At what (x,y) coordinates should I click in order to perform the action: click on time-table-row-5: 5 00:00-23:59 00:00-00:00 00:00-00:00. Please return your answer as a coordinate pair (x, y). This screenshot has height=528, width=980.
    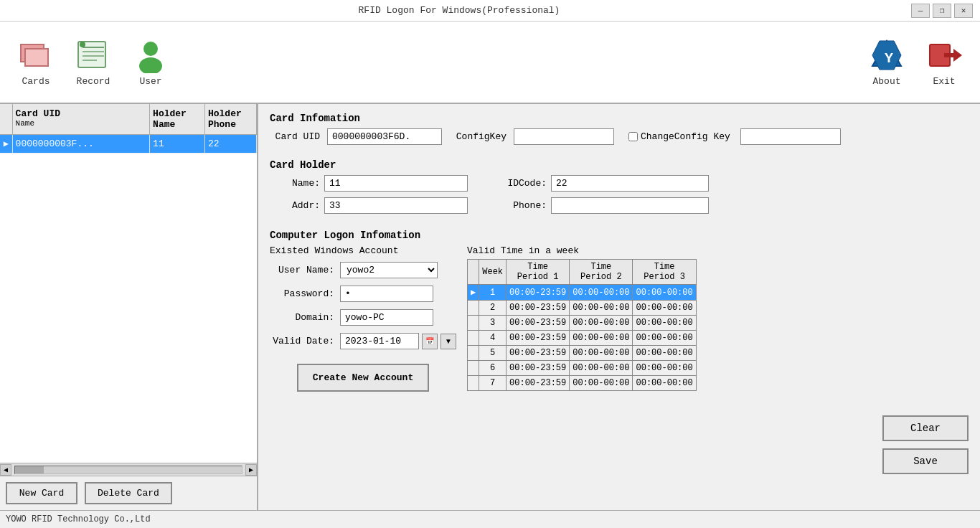
    Looking at the image, I should click on (583, 353).